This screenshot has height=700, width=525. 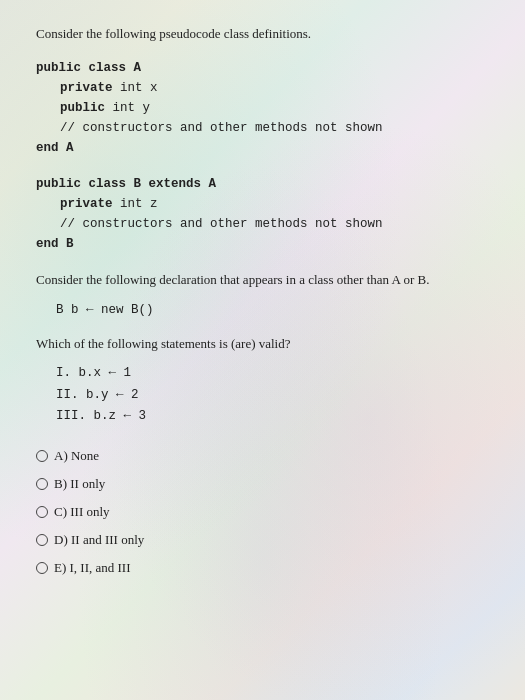 I want to click on option-A-label: A) None, so click(x=76, y=456).